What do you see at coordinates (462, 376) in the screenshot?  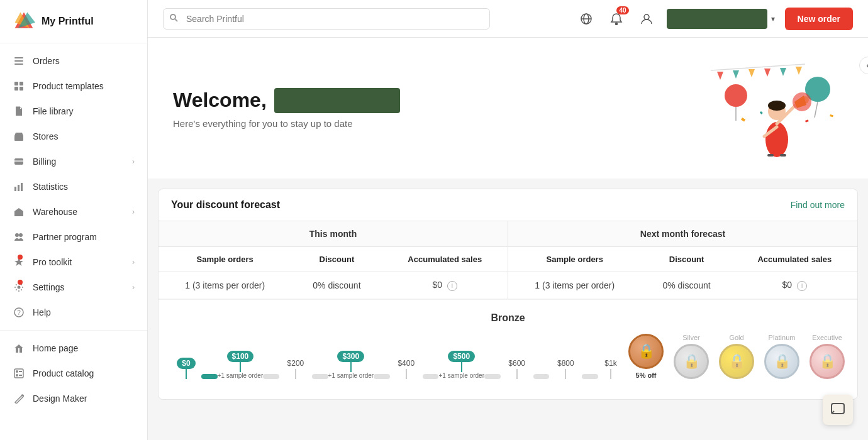 I see `milestone-500-note: +1 sample order` at bounding box center [462, 376].